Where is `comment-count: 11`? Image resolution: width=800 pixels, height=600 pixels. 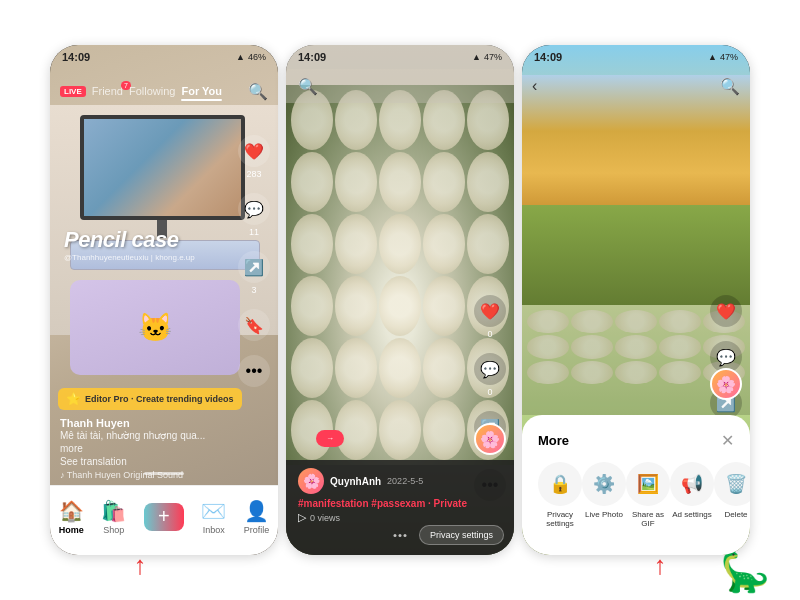 comment-count: 11 is located at coordinates (254, 232).